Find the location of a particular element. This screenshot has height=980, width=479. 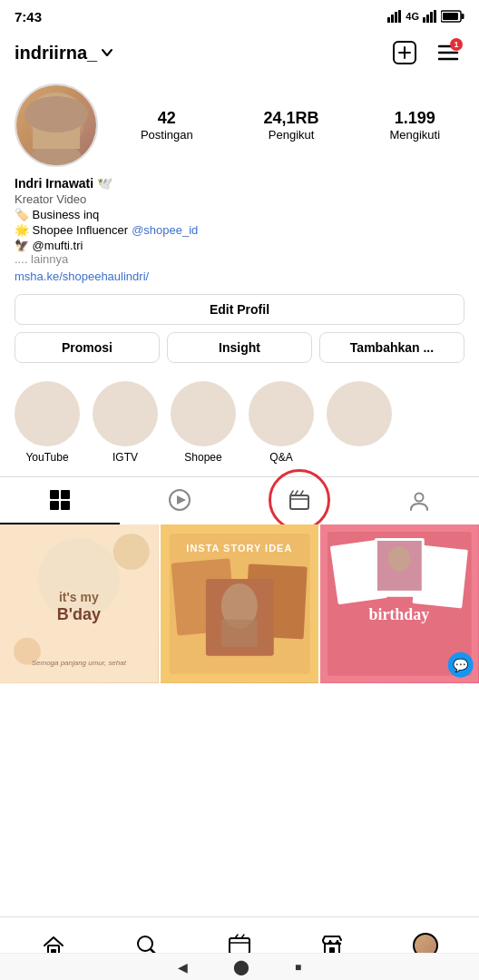

grid-svg-3: birthday 💬 is located at coordinates (399, 604).